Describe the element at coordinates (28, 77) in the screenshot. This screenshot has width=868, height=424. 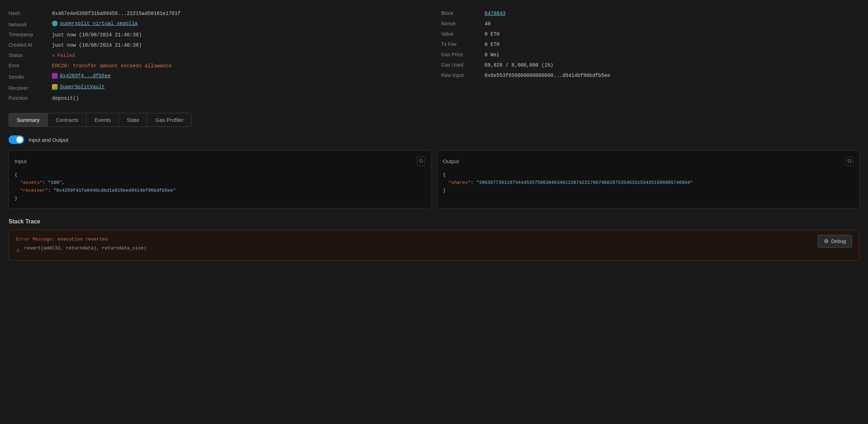
I see `sender-label: Sender` at that location.